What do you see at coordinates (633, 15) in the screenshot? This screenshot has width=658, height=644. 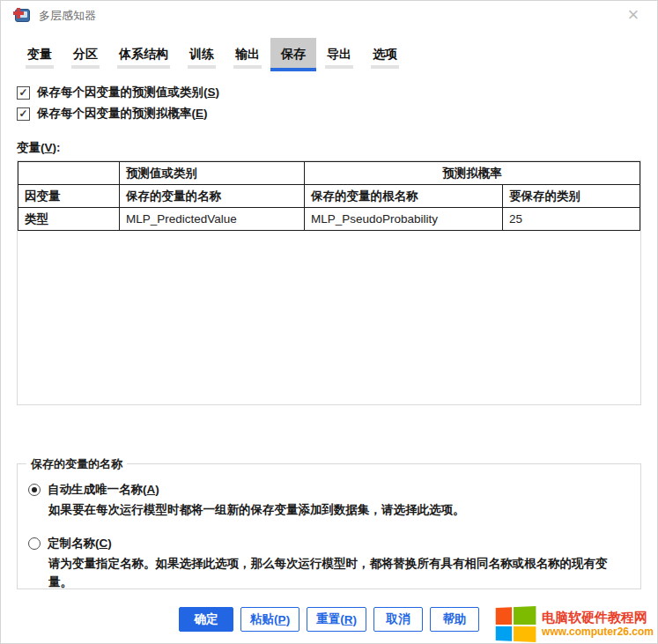 I see `close-icon: ×` at bounding box center [633, 15].